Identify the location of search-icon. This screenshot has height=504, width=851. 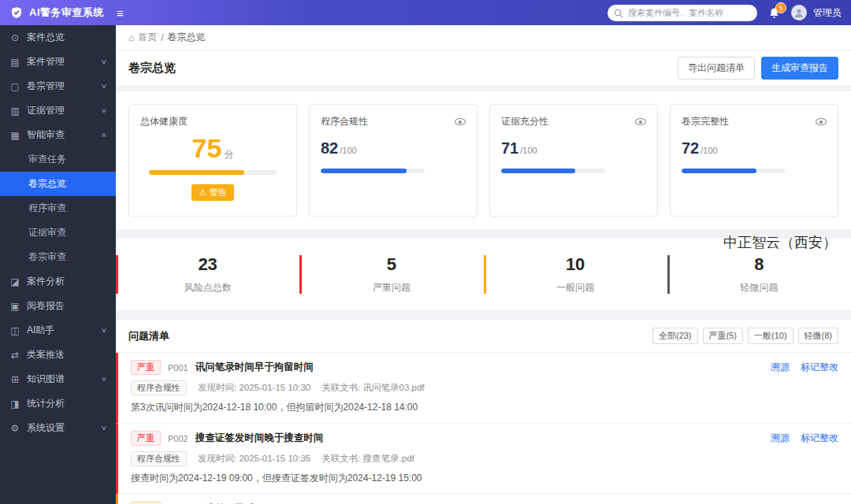
(619, 13).